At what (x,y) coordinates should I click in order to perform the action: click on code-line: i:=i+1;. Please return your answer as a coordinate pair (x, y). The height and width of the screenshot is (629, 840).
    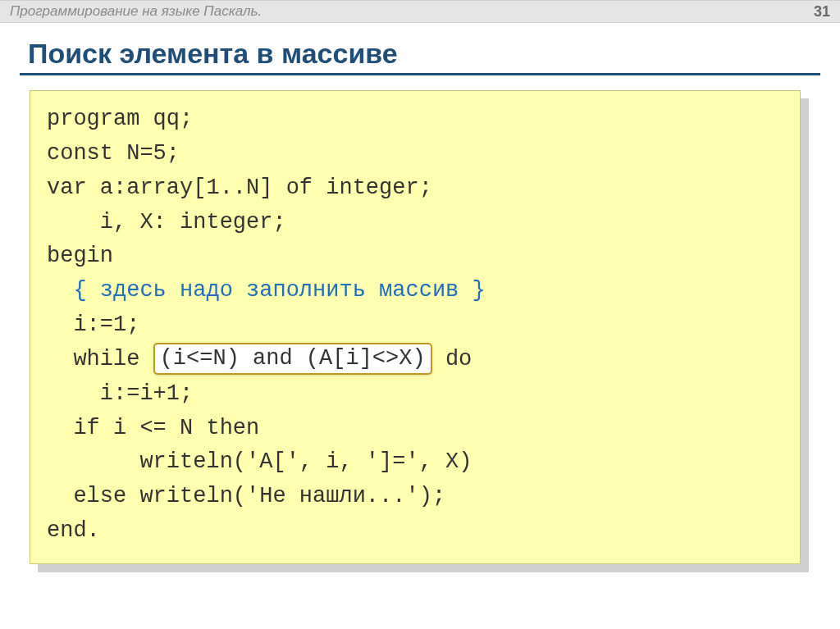
    Looking at the image, I should click on (415, 394).